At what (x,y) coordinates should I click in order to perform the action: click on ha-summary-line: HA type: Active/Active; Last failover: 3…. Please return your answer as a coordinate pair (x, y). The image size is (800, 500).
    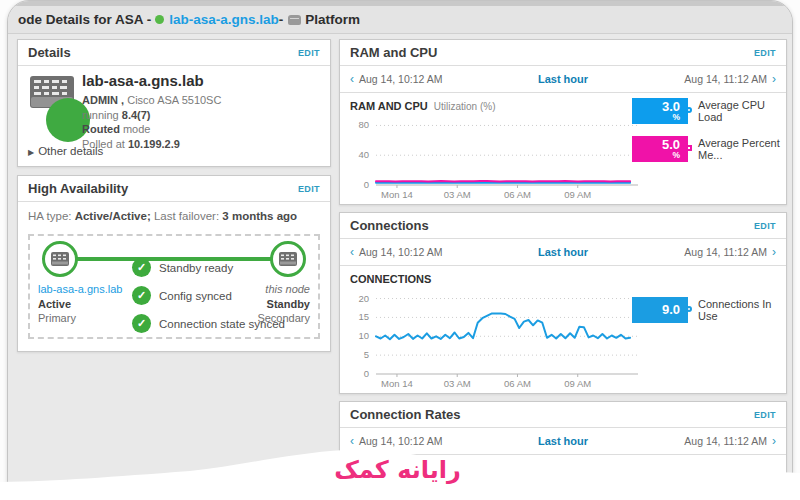
    Looking at the image, I should click on (162, 216).